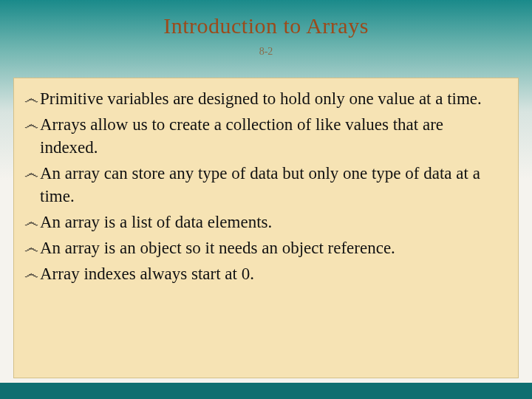 The width and height of the screenshot is (532, 399). What do you see at coordinates (265, 136) in the screenshot?
I see `list-item: ෴ Arrays allow us to create a collection…` at bounding box center [265, 136].